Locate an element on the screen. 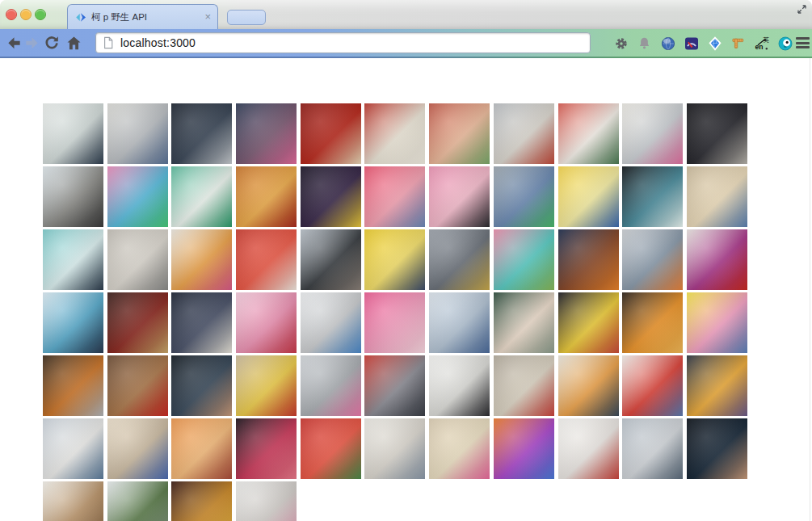 This screenshot has width=812, height=521. speedometer-icon is located at coordinates (692, 44).